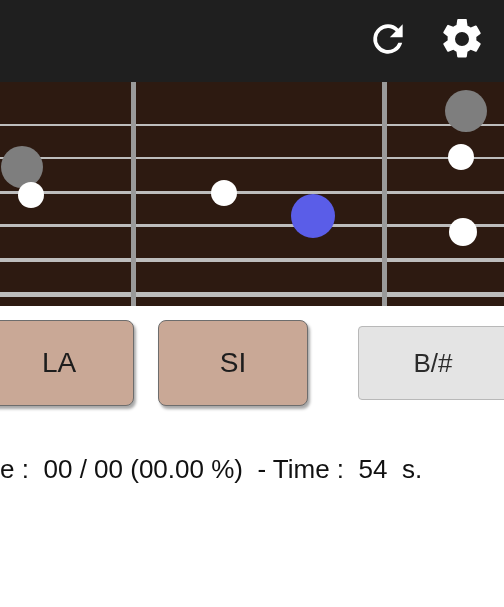 Image resolution: width=504 pixels, height=607 pixels. I want to click on notation-toggle-button: B/#, so click(431, 363).